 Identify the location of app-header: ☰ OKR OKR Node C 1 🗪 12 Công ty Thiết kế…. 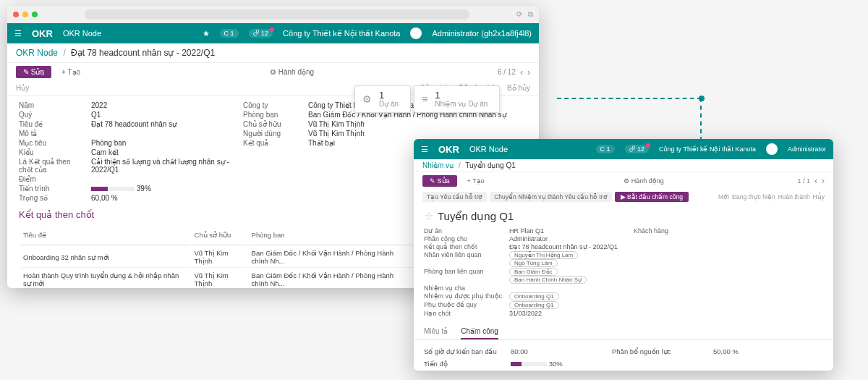
(624, 149).